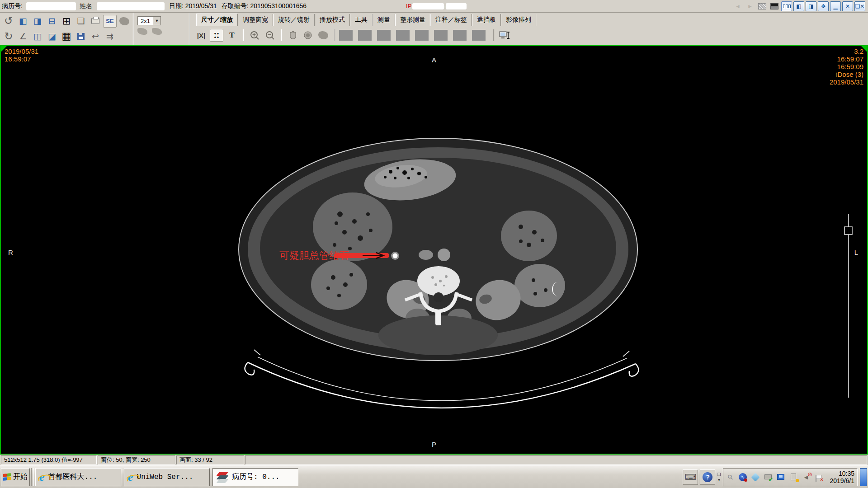 This screenshot has width=868, height=488. I want to click on chevron-down-icon: ▼, so click(156, 21).